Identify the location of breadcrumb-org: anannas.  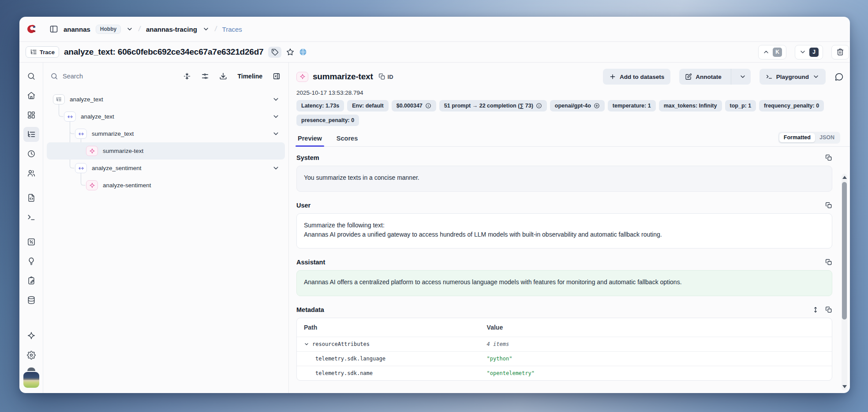
(77, 29).